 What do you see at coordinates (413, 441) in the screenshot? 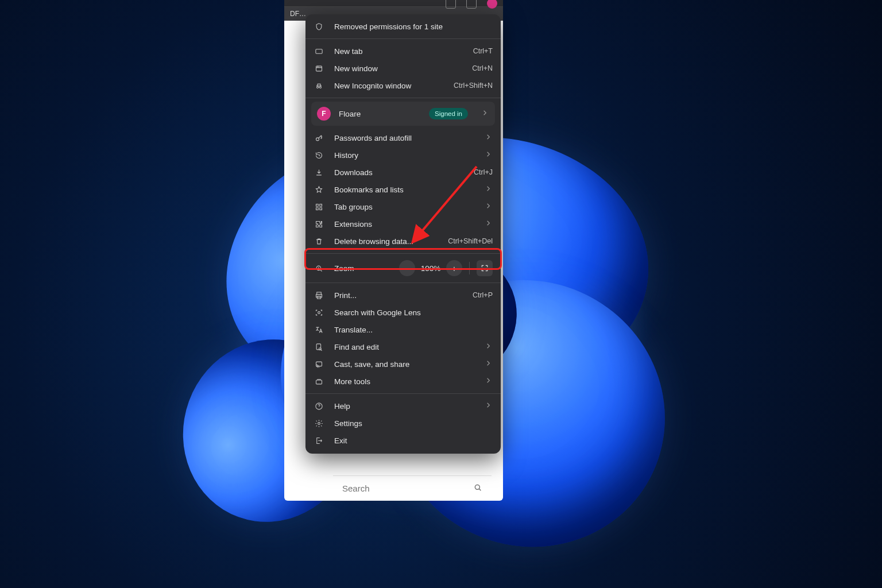
I see `menu-item-label: Exit` at bounding box center [413, 441].